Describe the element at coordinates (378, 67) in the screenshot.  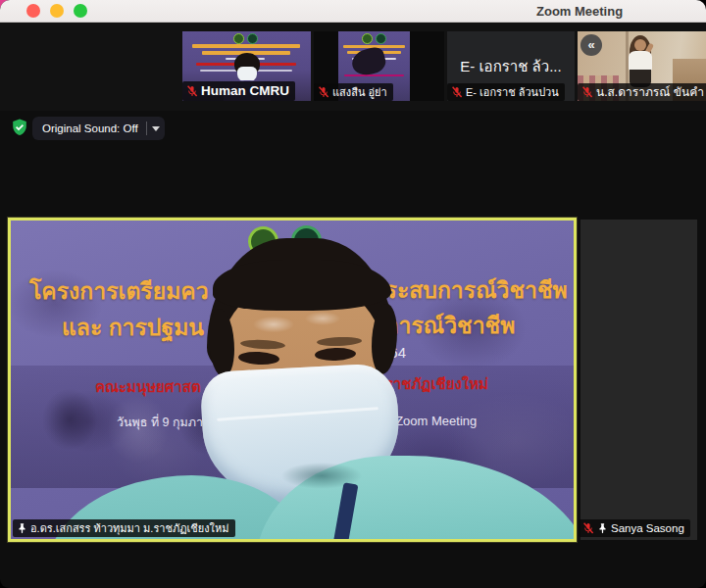
I see `participant-thumbnail-saengsin: แสงสืน อู่ย่า` at that location.